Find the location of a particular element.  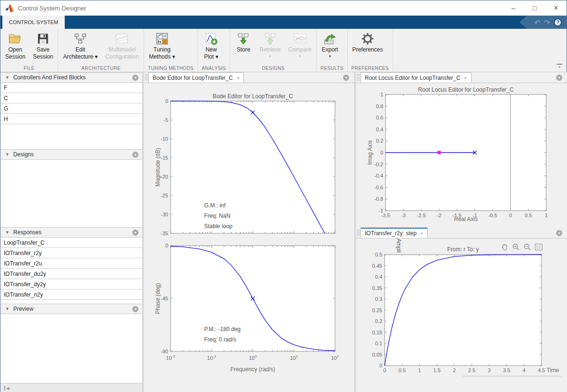

root-locus-plot: Root Locus Editor for LoopTransfer_C10.8… is located at coordinates (461, 155).